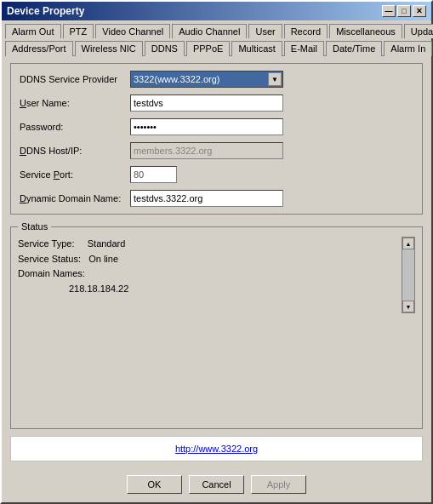 This screenshot has height=504, width=433. I want to click on tab-update: Update, so click(419, 31).